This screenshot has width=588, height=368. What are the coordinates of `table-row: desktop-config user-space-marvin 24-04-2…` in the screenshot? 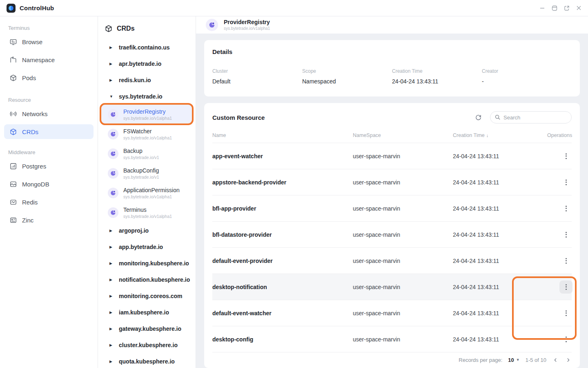 It's located at (392, 339).